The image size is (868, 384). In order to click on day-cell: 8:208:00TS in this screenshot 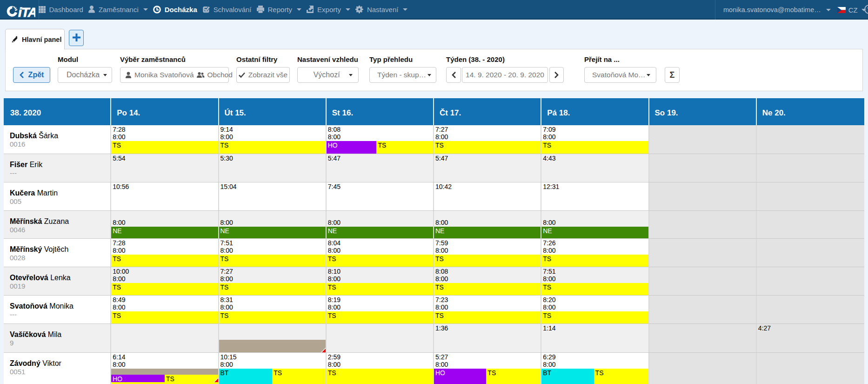, I will do `click(595, 310)`.